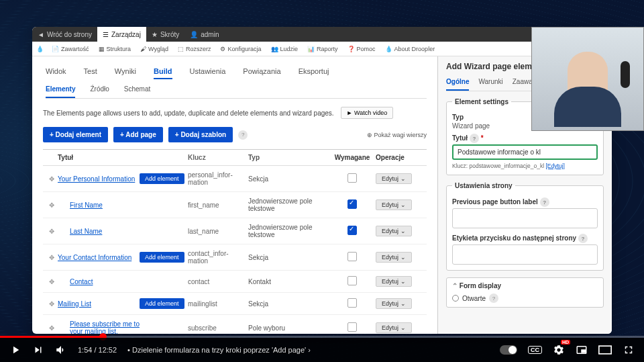 The width and height of the screenshot is (644, 362). Describe the element at coordinates (582, 350) in the screenshot. I see `miniplayer-button` at that location.